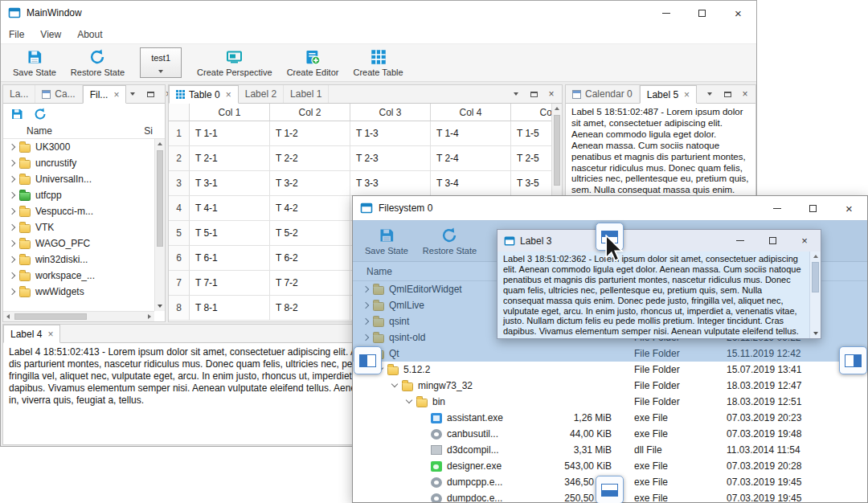 The height and width of the screenshot is (503, 868). Describe the element at coordinates (391, 183) in the screenshot. I see `table-cell: T 3-3` at that location.